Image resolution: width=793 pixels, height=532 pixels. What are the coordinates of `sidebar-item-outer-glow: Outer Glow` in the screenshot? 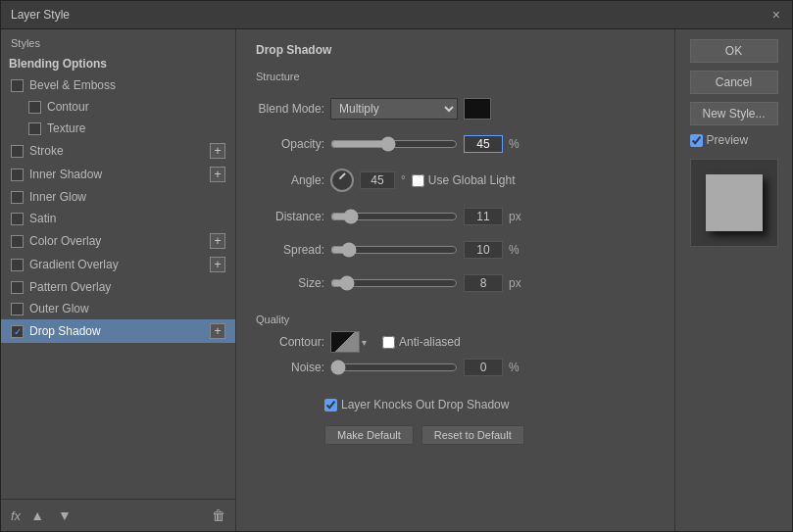 It's located at (118, 309).